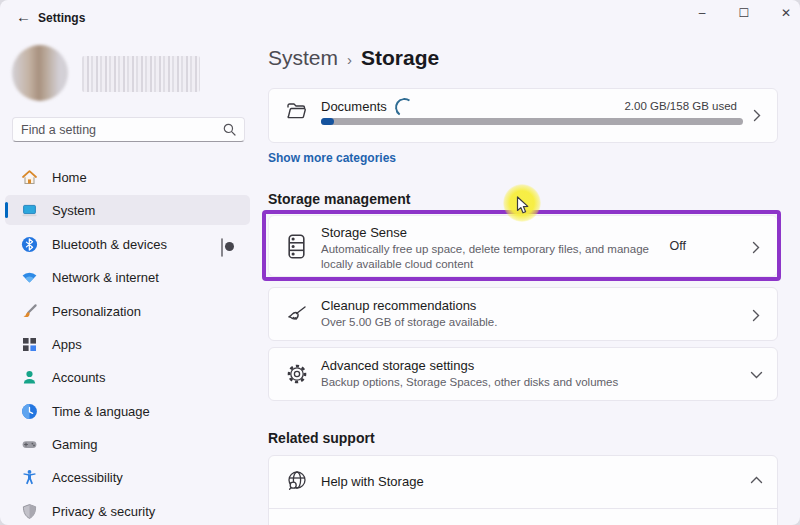 The width and height of the screenshot is (800, 525). I want to click on sidebar-item-label: Accounts, so click(78, 378).